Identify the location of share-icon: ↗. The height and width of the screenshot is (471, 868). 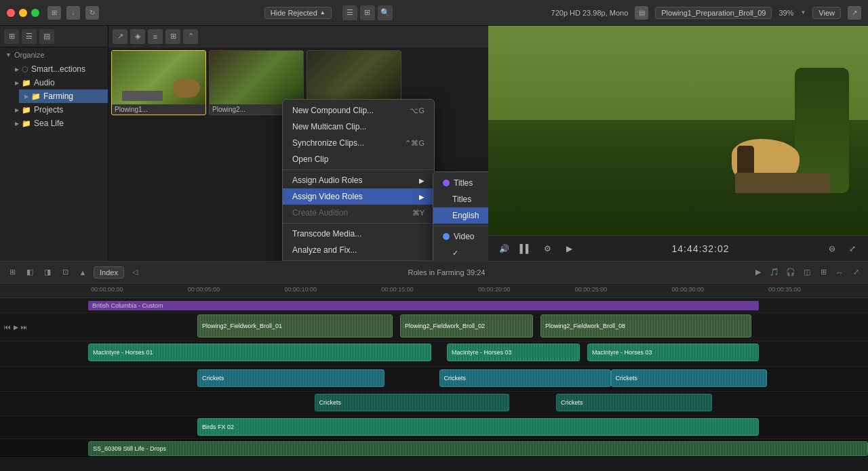
(854, 13).